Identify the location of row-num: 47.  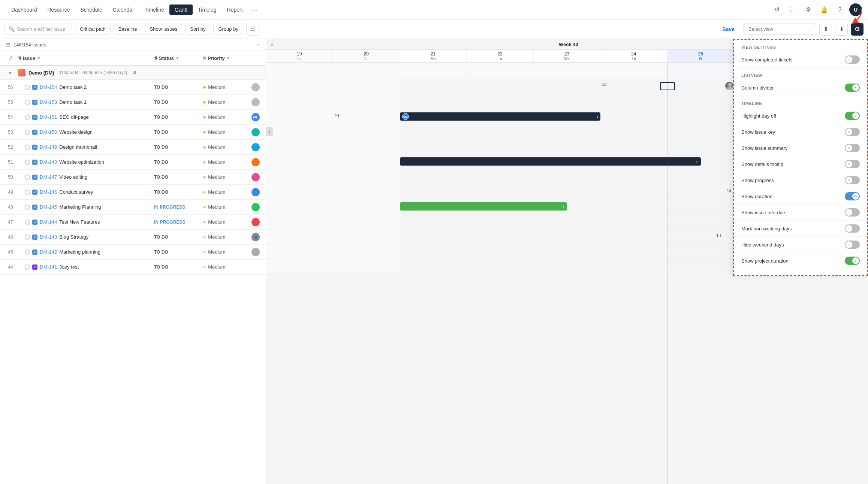
(10, 222).